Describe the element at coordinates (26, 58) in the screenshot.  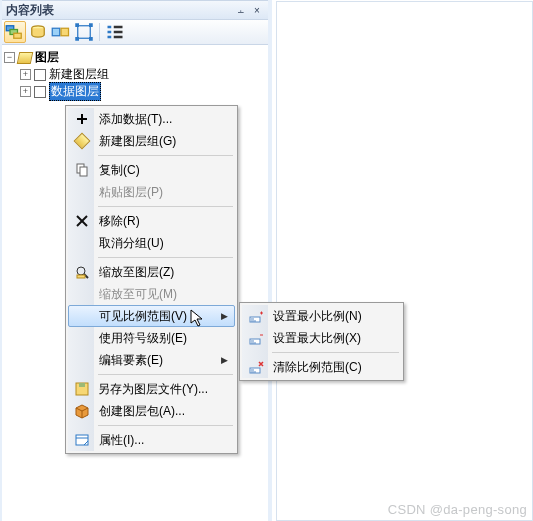
I see `layers-icon` at that location.